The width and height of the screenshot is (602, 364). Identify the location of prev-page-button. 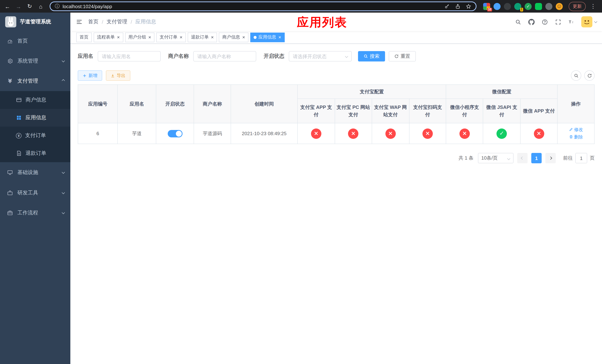
(522, 158).